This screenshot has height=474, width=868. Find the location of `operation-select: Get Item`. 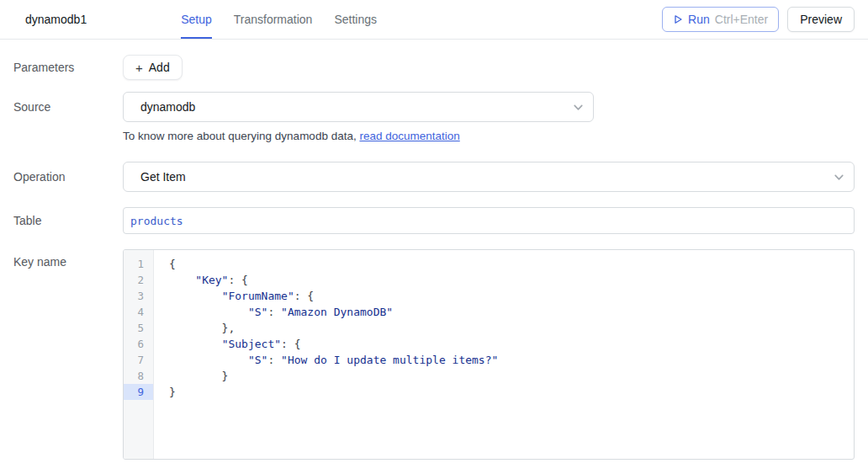

operation-select: Get Item is located at coordinates (489, 177).